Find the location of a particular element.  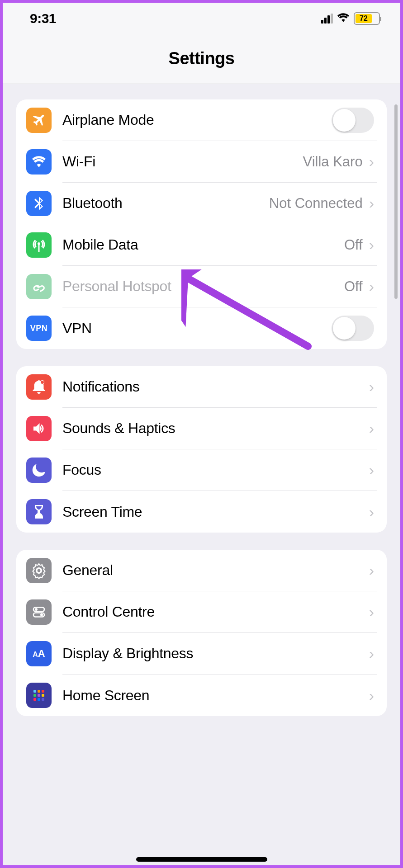

row-detail: Not Connected is located at coordinates (316, 203).